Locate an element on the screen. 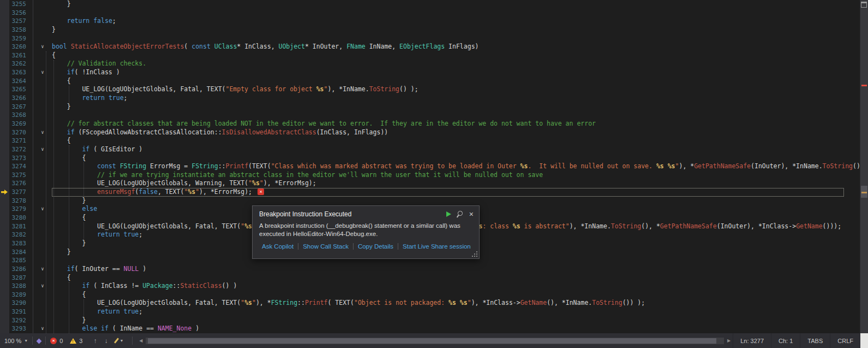 This screenshot has width=868, height=348. code-line: 3287 { is located at coordinates (430, 278).